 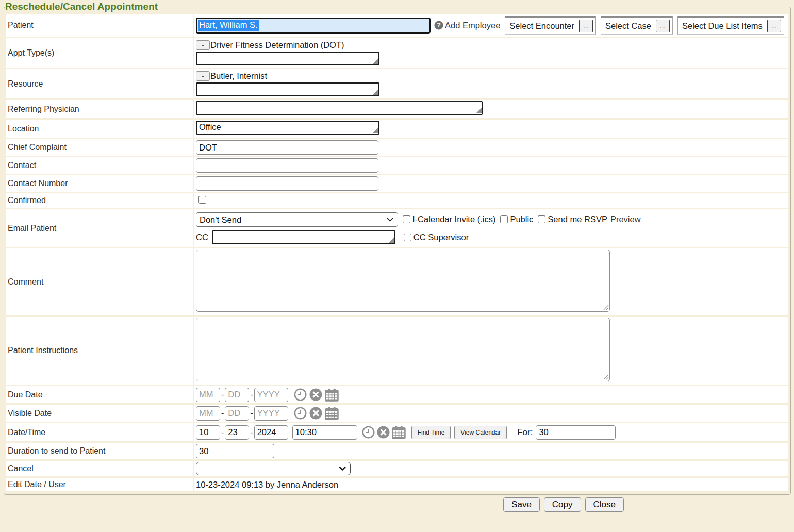 I want to click on row-chief-complaint: Chief Complaint, so click(x=397, y=147).